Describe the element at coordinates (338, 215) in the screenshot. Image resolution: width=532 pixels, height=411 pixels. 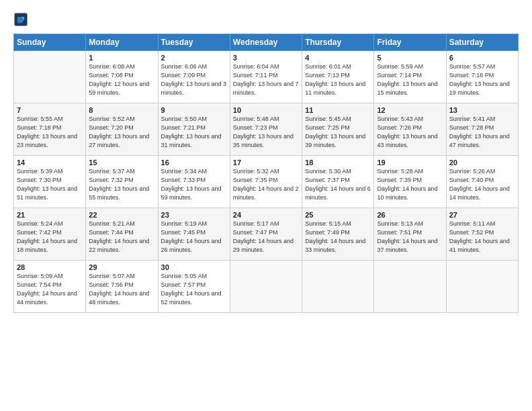
I see `day-number: 25` at that location.